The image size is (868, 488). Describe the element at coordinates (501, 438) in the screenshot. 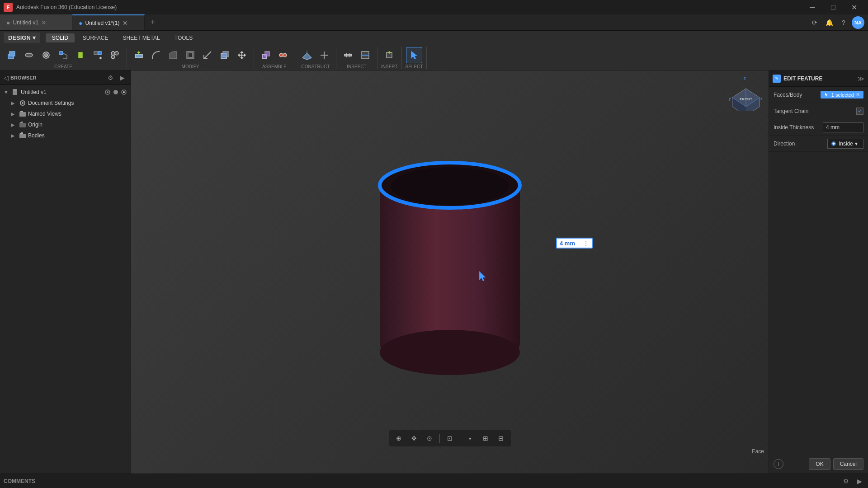

I see `snap-control: ⊟` at that location.